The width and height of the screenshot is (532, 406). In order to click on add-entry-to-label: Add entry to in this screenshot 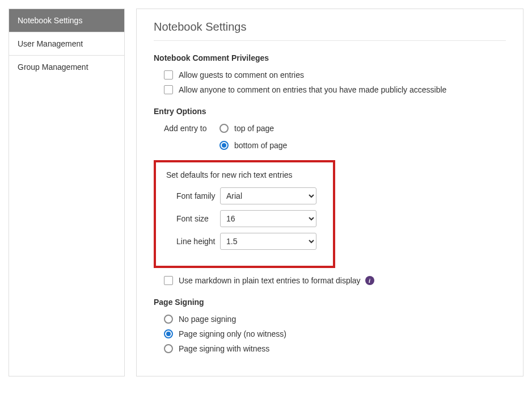, I will do `click(192, 128)`.